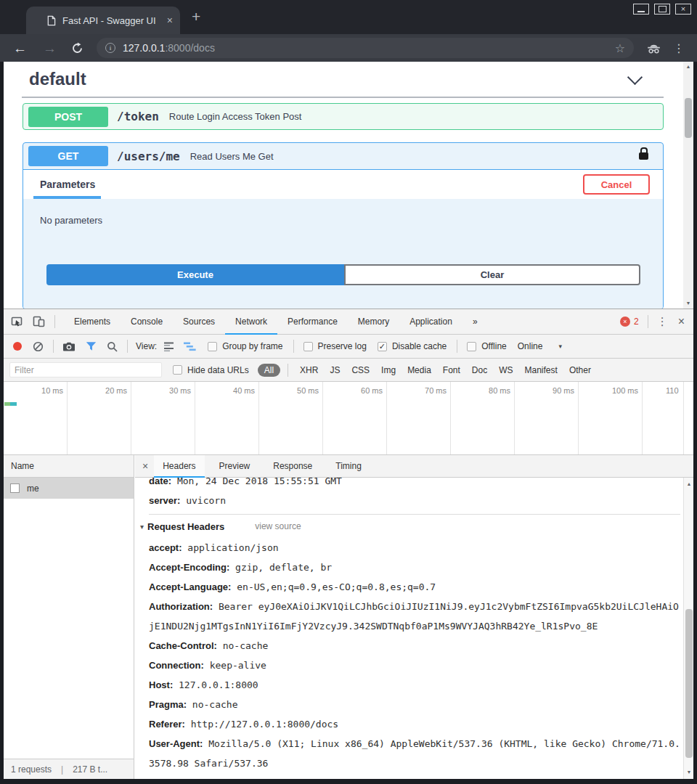 The image size is (697, 784). I want to click on record-button, so click(17, 346).